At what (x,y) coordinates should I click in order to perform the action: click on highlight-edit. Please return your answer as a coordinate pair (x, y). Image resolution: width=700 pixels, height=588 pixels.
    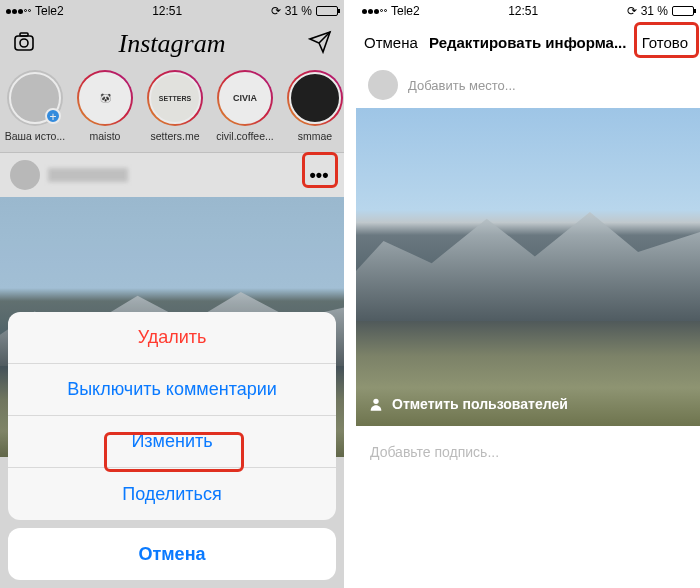
    Looking at the image, I should click on (174, 452).